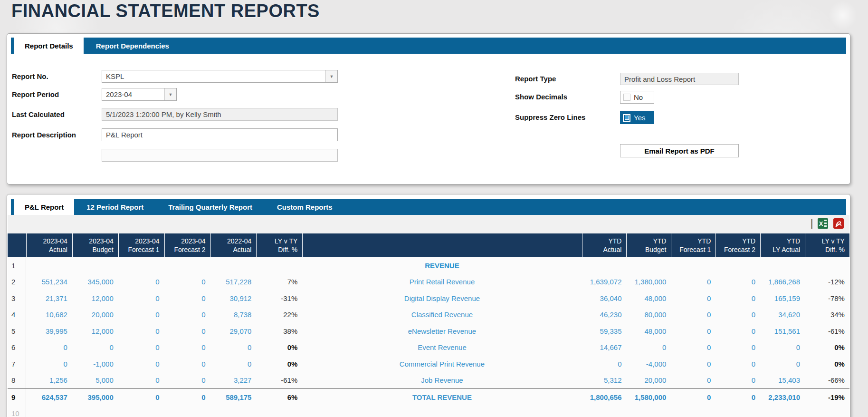 The image size is (868, 417). What do you see at coordinates (637, 97) in the screenshot?
I see `show-decimals-toggle: No` at bounding box center [637, 97].